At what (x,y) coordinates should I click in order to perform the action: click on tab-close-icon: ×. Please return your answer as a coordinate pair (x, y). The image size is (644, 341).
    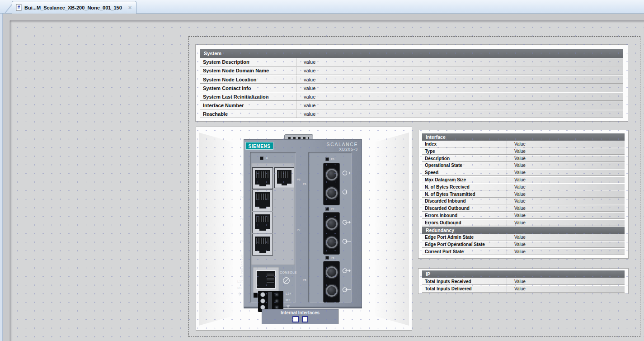
    Looking at the image, I should click on (130, 7).